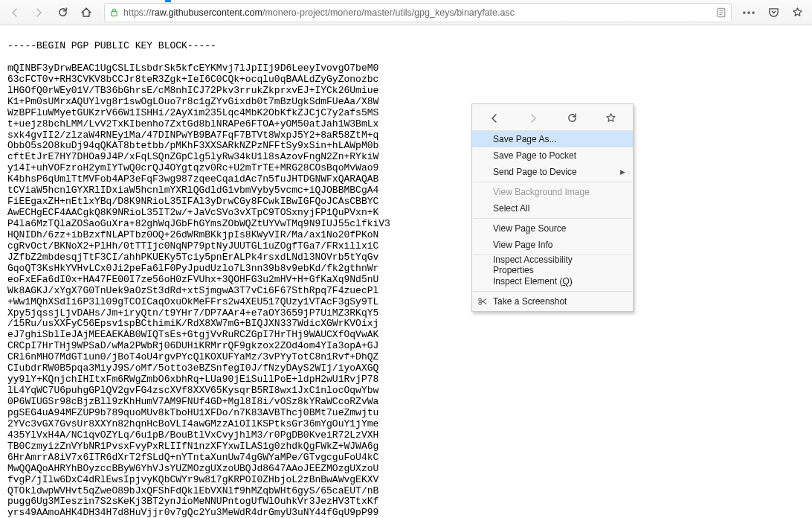  Describe the element at coordinates (533, 118) in the screenshot. I see `ctx-forward-button` at that location.